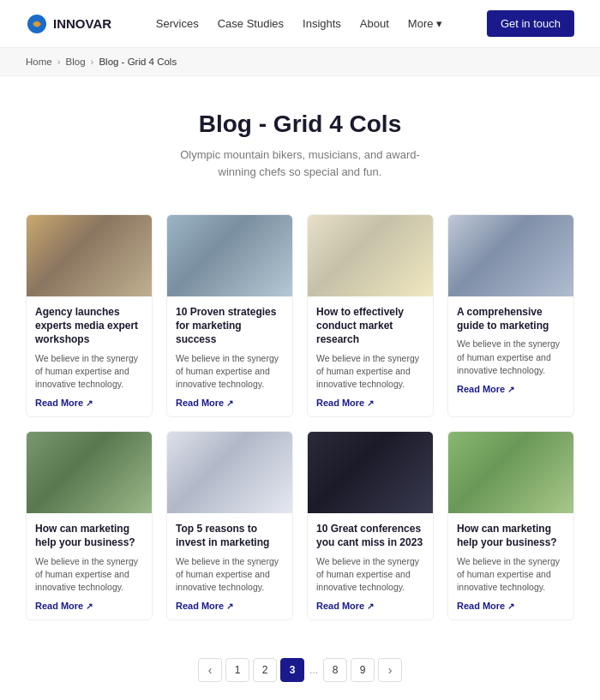 Image resolution: width=600 pixels, height=700 pixels. What do you see at coordinates (511, 389) in the screenshot?
I see `read-more-4: Read More ↗` at bounding box center [511, 389].